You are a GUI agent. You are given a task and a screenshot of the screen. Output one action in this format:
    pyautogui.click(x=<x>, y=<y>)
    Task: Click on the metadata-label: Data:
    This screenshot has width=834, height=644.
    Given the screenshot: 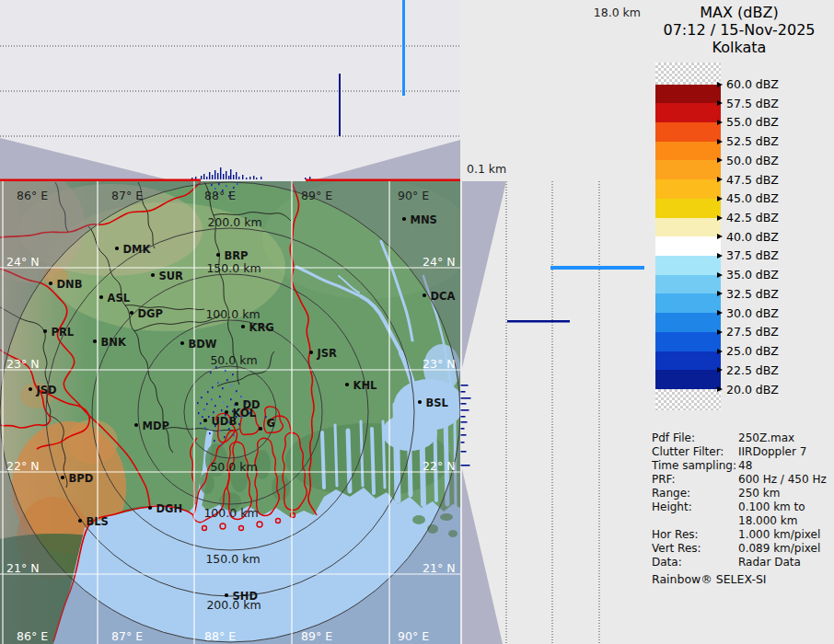 What is the action you would take?
    pyautogui.click(x=695, y=563)
    